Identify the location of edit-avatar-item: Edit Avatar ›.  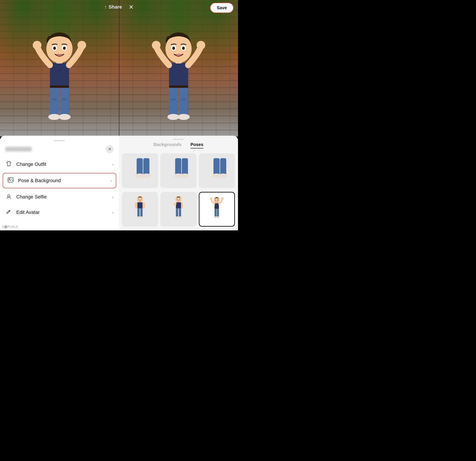
(60, 212).